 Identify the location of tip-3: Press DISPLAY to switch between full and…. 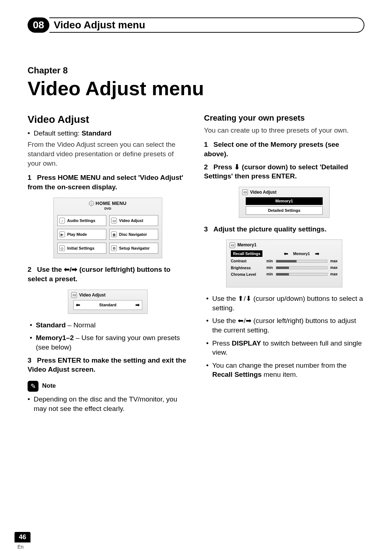
(285, 348).